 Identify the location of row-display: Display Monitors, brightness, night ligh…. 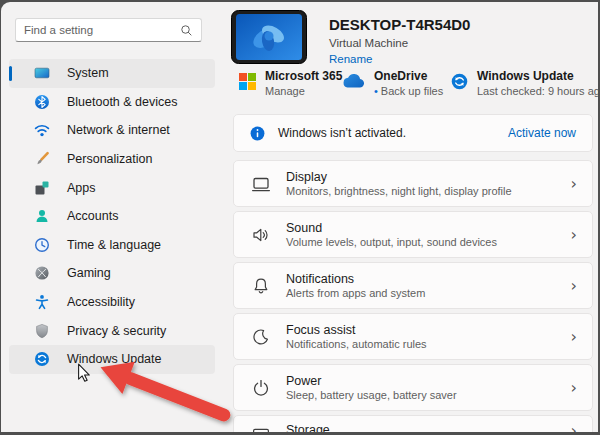
(413, 184).